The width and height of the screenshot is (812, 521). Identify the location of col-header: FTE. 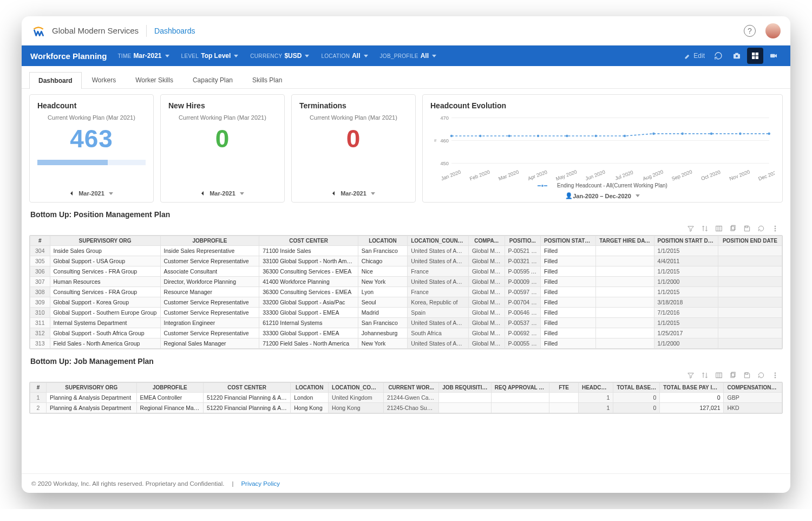
(564, 388).